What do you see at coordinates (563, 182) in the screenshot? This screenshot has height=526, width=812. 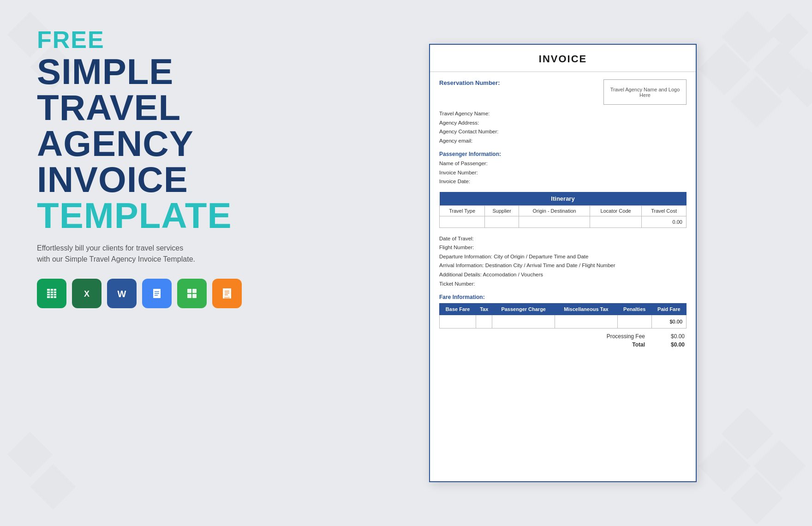 I see `invoice-date-line: Invoice Date:` at bounding box center [563, 182].